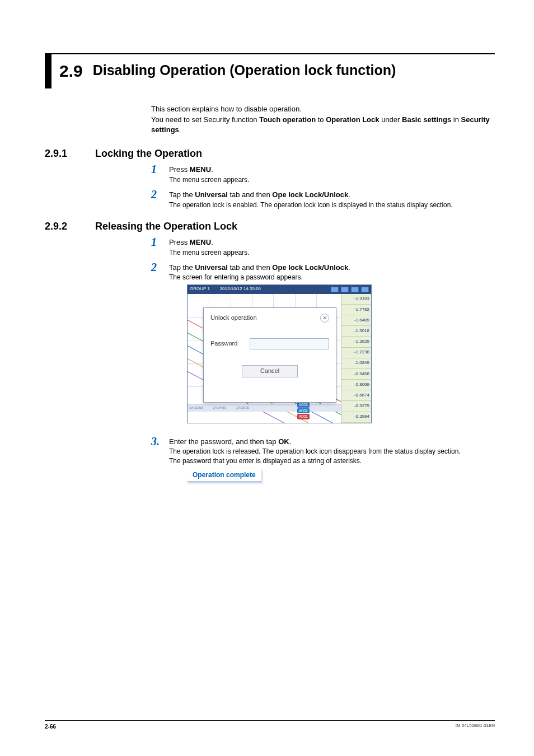 The height and width of the screenshot is (756, 534). I want to click on operation-complete-badge: Operation complete, so click(224, 476).